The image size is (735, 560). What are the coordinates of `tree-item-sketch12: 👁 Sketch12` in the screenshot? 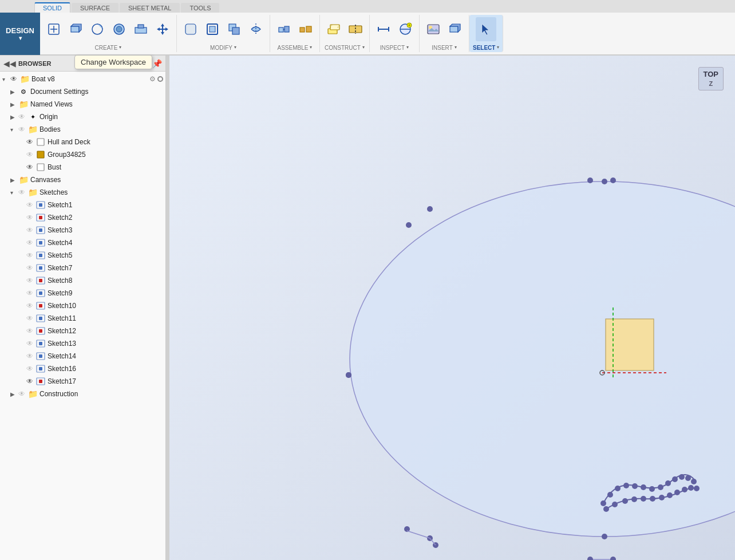 It's located at (82, 331).